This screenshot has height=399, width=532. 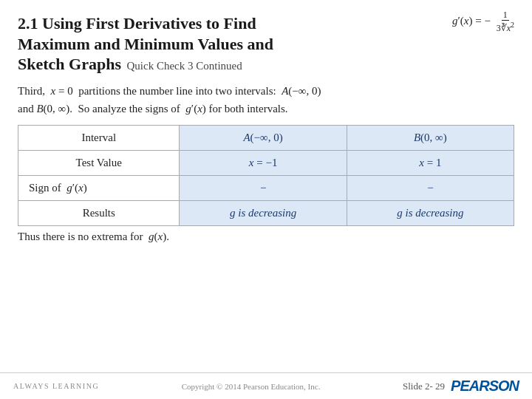 What do you see at coordinates (266, 100) in the screenshot?
I see `body-text: Third, x = 0 partitions the number line …` at bounding box center [266, 100].